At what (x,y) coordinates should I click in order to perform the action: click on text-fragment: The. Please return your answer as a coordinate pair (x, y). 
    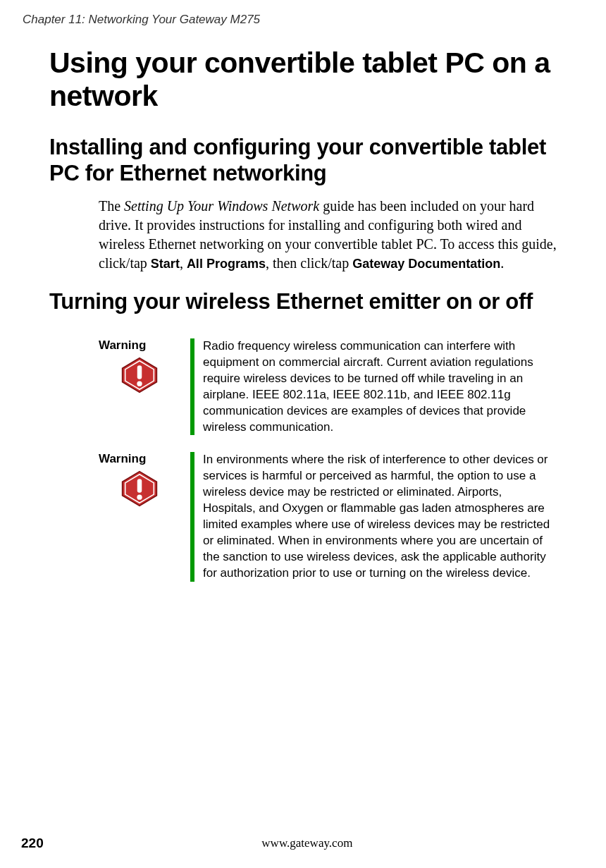
    Looking at the image, I should click on (111, 206).